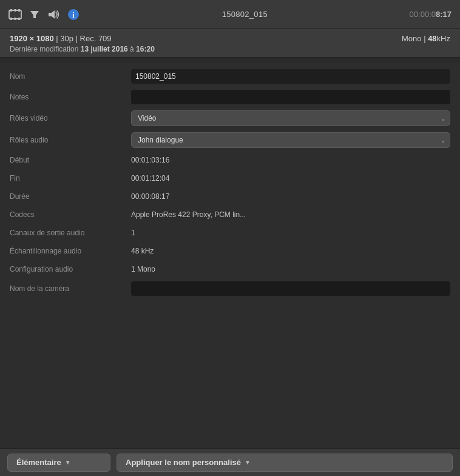 Image resolution: width=460 pixels, height=476 pixels. Describe the element at coordinates (444, 39) in the screenshot. I see `audio-suffix: kHz` at that location.